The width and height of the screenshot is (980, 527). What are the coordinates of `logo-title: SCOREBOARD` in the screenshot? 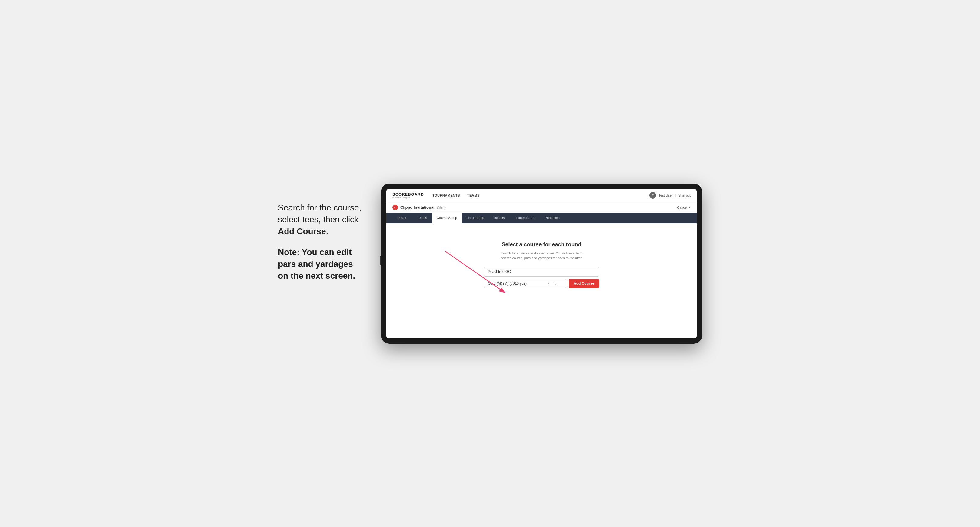 It's located at (408, 194).